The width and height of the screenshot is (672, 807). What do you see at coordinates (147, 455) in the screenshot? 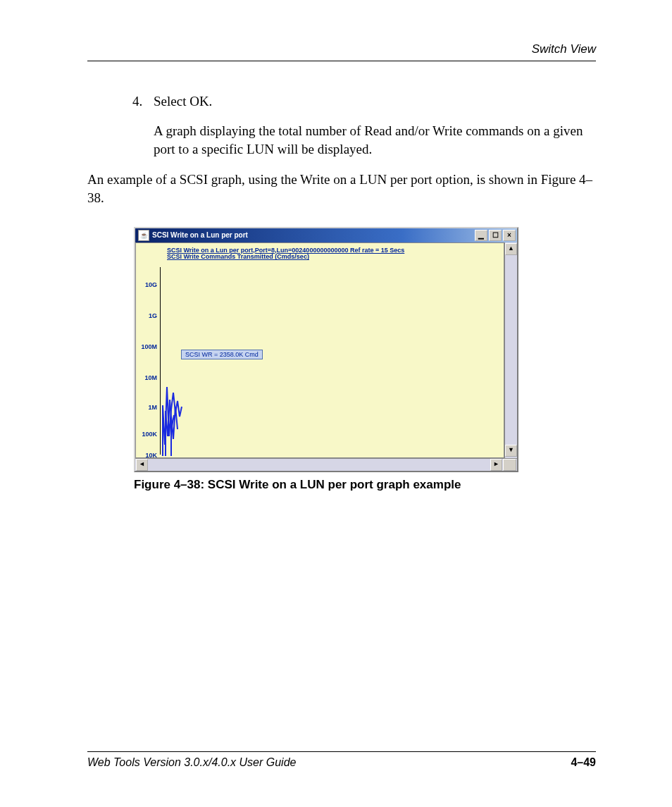
I see `y-tick: 10K` at bounding box center [147, 455].